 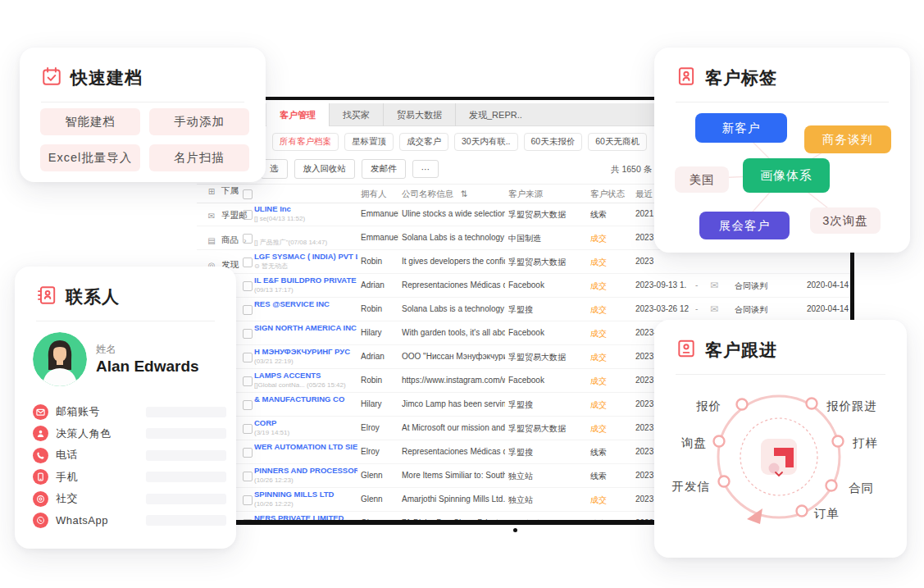 I want to click on filter-tab: 星标置顶, so click(x=369, y=142).